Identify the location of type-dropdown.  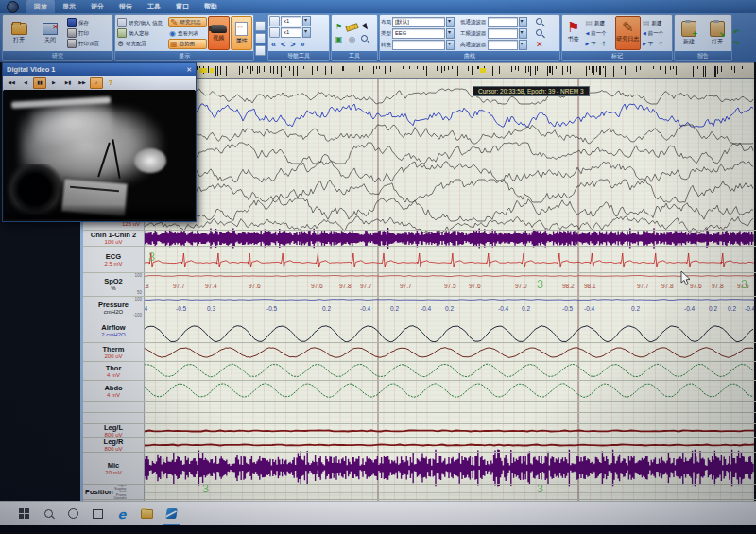
(450, 34).